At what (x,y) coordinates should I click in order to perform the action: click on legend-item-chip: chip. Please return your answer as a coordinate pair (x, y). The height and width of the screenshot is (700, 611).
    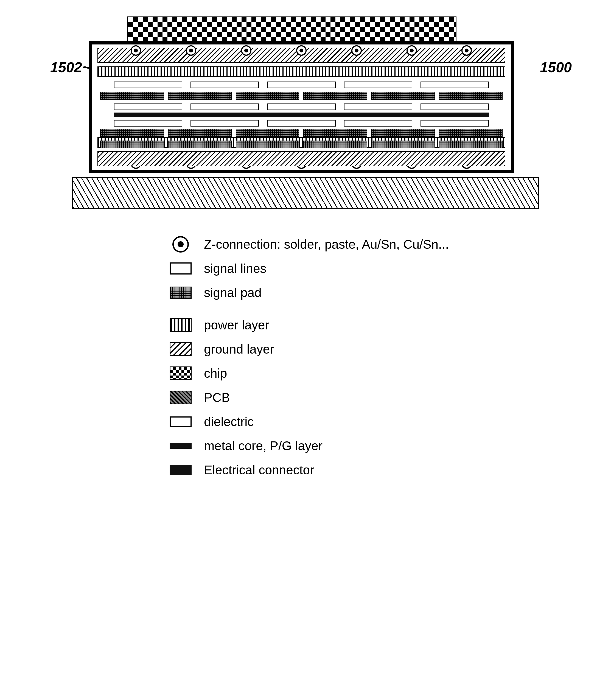
    Looking at the image, I should click on (333, 373).